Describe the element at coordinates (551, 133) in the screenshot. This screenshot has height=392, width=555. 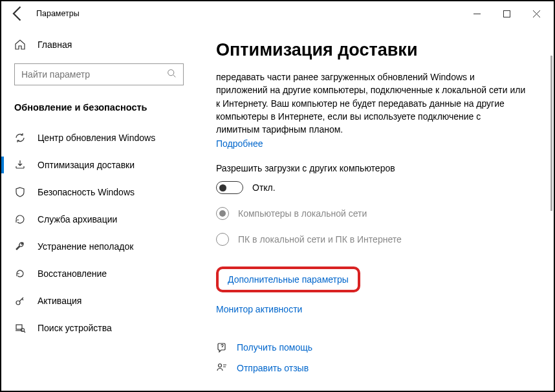
I see `scrollbar-thumb` at that location.